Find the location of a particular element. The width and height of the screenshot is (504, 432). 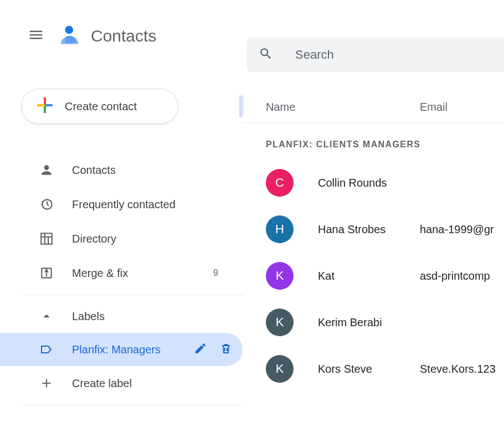

contact-row: HHana Strobeshana-1999@gr is located at coordinates (374, 229).